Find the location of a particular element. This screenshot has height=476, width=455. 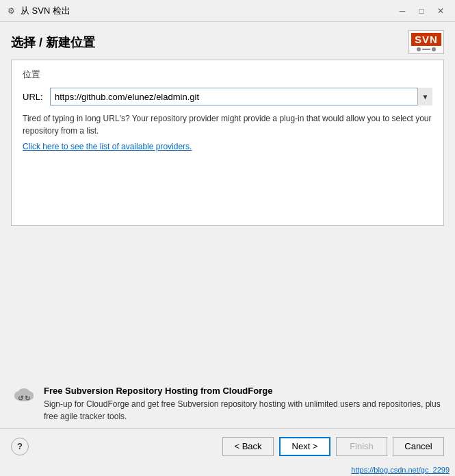

svn-logo-decoration is located at coordinates (426, 49).